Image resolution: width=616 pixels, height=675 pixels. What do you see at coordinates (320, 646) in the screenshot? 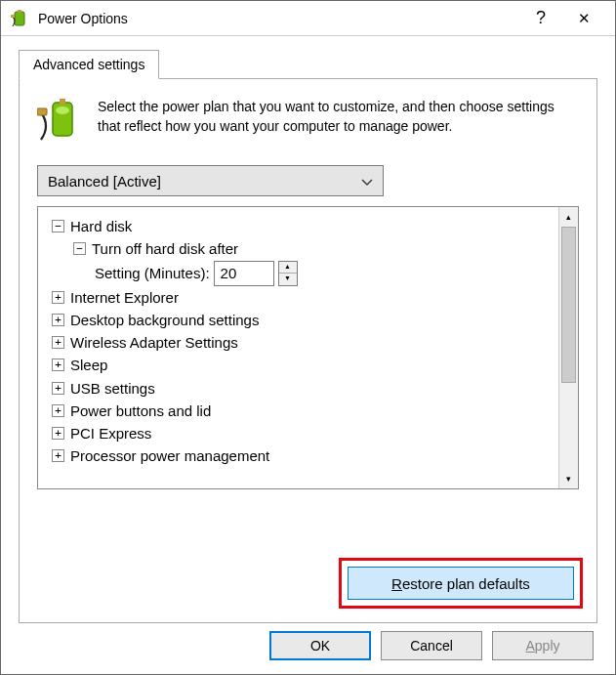
I see `ok-button: OK` at bounding box center [320, 646].